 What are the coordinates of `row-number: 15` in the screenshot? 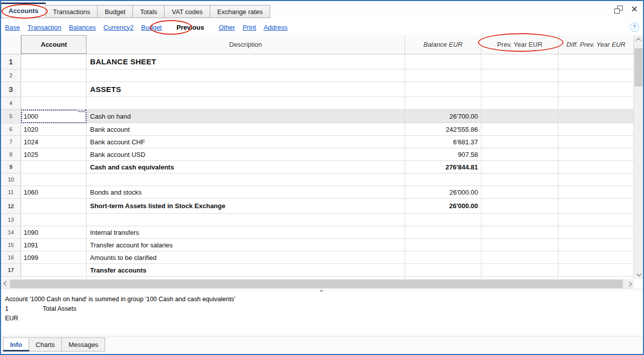 It's located at (11, 245).